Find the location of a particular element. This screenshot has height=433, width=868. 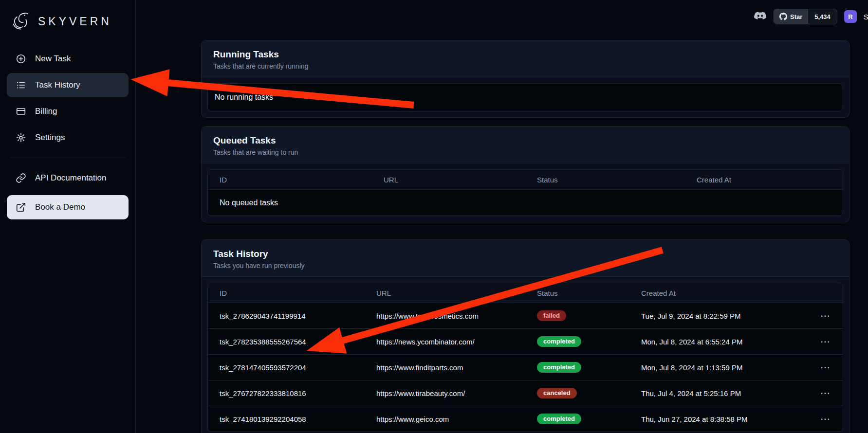

card-subtitle: Tasks you have run previously is located at coordinates (525, 266).